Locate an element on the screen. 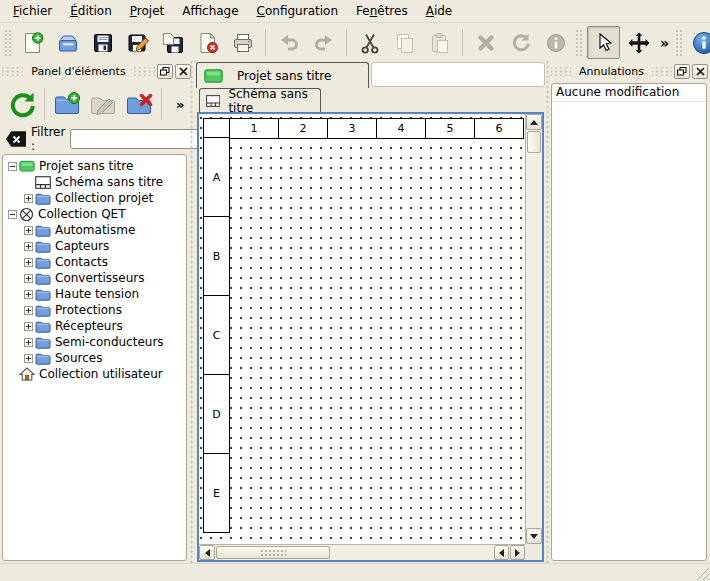 This screenshot has width=710, height=581. clear-filter-button is located at coordinates (16, 140).